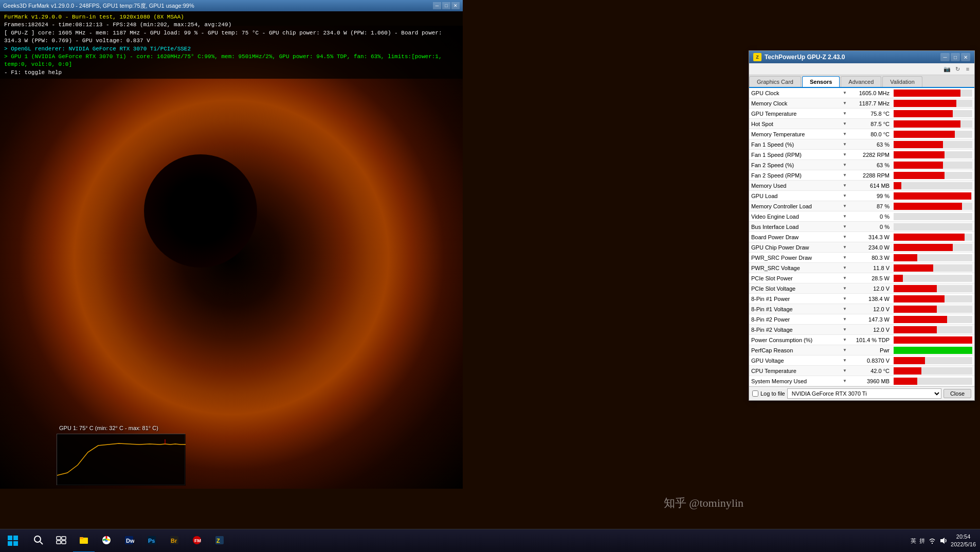 This screenshot has width=980, height=552. Describe the element at coordinates (152, 541) in the screenshot. I see `taskbar-photoshop-button: Ps` at that location.